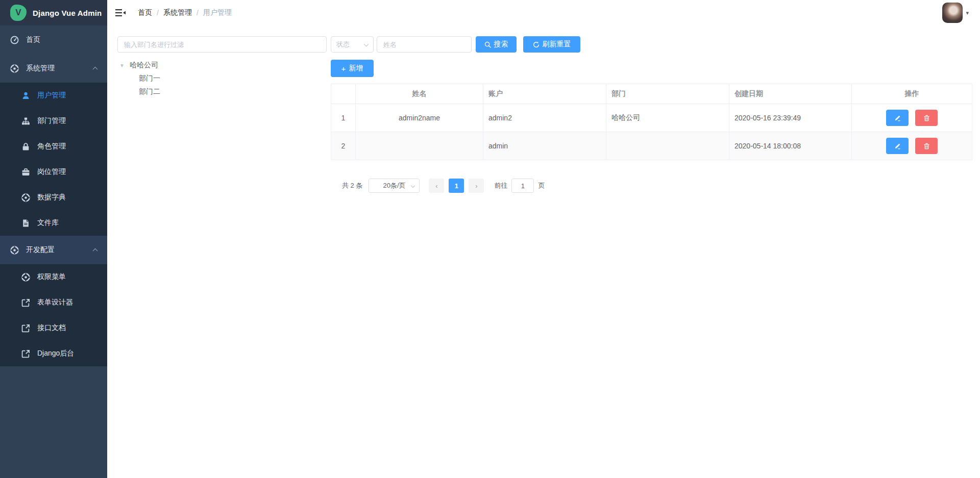  What do you see at coordinates (54, 328) in the screenshot?
I see `sidebar-item-api-docs: 接口文档` at bounding box center [54, 328].